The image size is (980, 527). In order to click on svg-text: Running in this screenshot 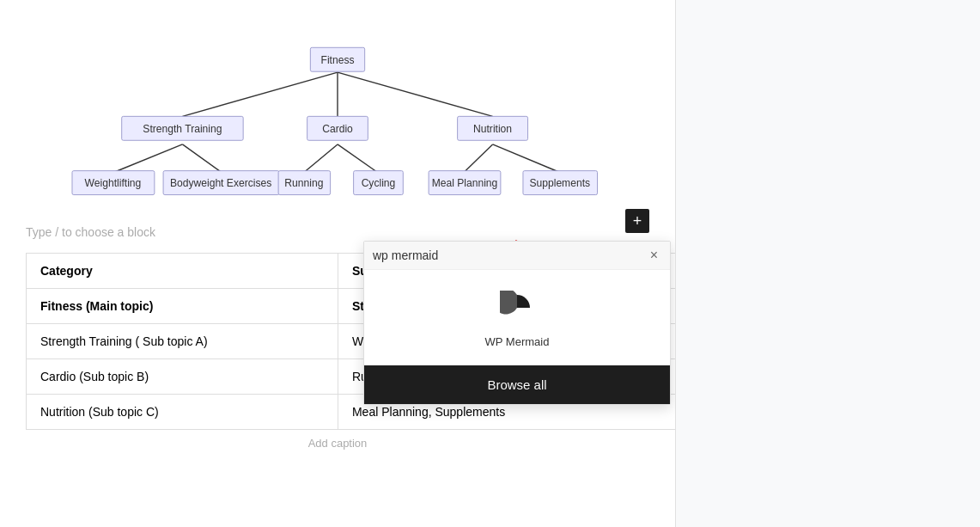, I will do `click(304, 183)`.